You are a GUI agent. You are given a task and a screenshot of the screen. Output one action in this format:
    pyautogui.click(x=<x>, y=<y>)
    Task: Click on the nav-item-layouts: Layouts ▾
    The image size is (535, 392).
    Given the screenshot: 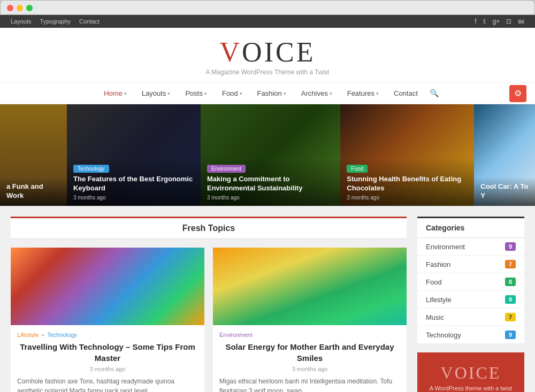 What is the action you would take?
    pyautogui.click(x=156, y=93)
    